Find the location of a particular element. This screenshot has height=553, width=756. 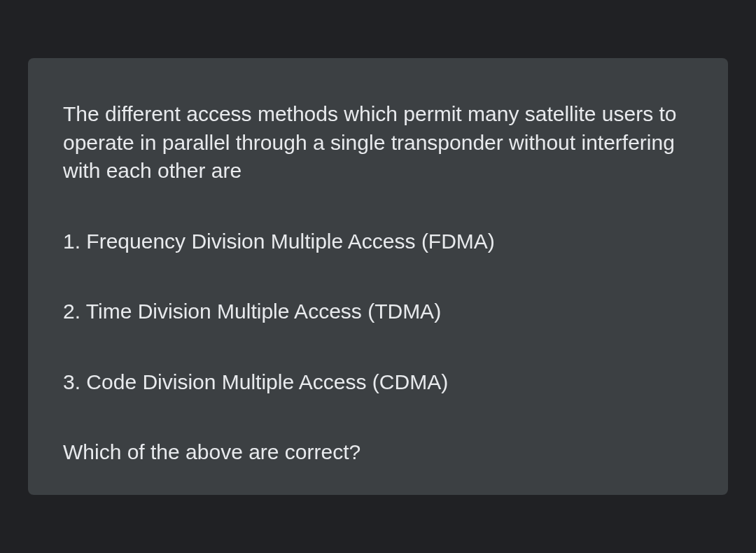

question-stem: The different access methods which permi… is located at coordinates (378, 143).